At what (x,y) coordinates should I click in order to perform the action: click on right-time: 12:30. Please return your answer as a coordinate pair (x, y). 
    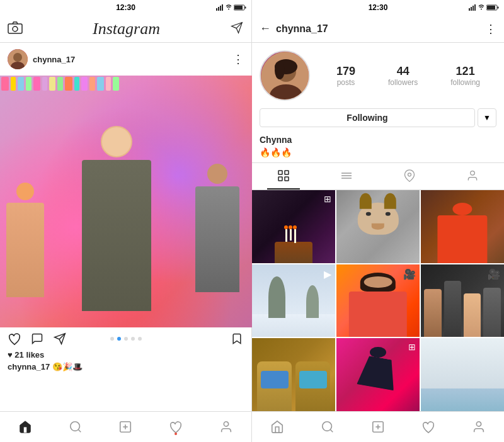
    Looking at the image, I should click on (378, 8).